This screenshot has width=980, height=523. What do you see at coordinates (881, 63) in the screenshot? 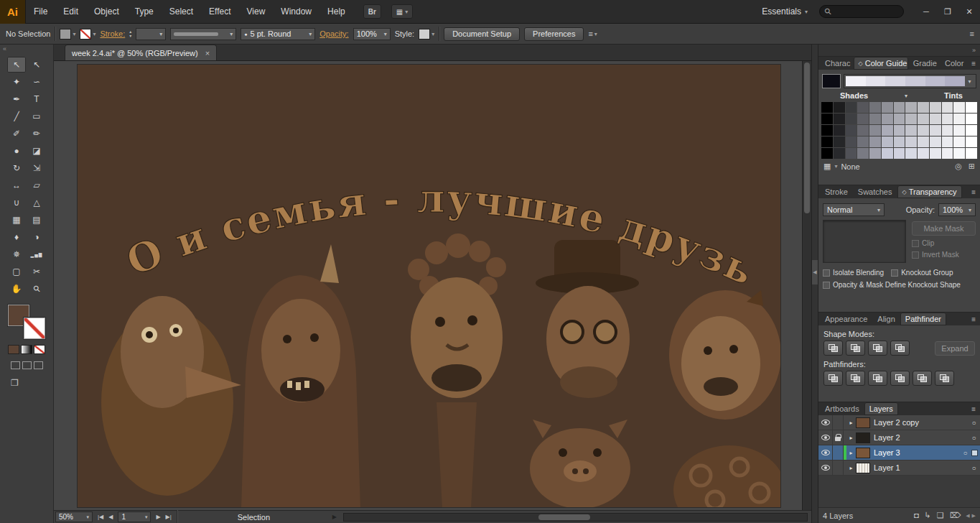
I see `tab-color-guide: ◇Color Guide` at bounding box center [881, 63].